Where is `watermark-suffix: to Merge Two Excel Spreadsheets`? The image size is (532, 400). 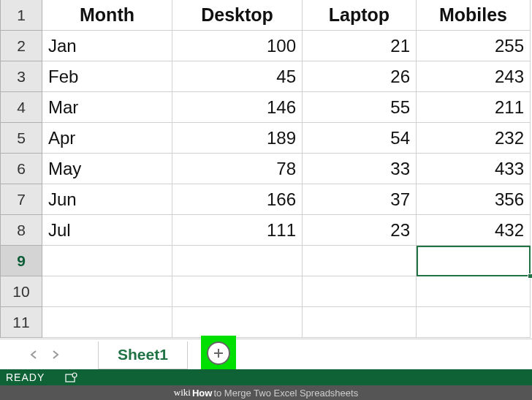
watermark-suffix: to Merge Two Excel Spreadsheets is located at coordinates (286, 393).